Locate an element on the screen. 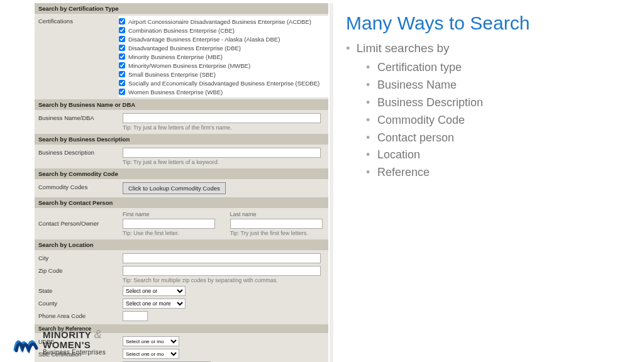  cert-label-text: Women Business Enterprise (WBE) is located at coordinates (175, 92).